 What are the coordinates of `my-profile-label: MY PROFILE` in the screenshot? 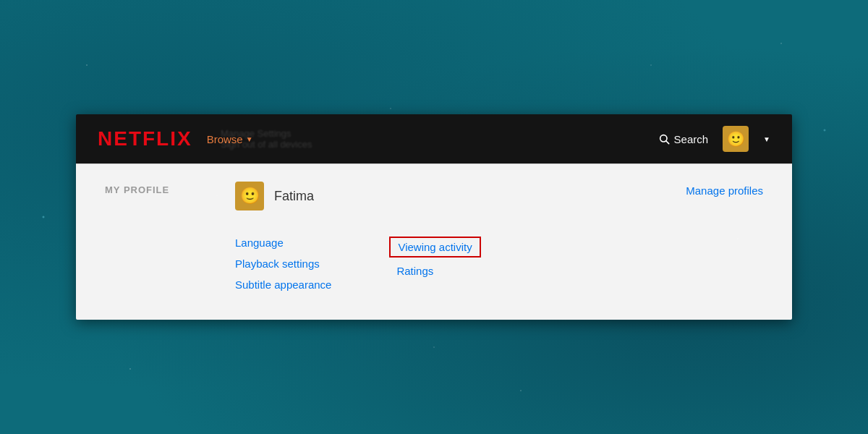 It's located at (170, 236).